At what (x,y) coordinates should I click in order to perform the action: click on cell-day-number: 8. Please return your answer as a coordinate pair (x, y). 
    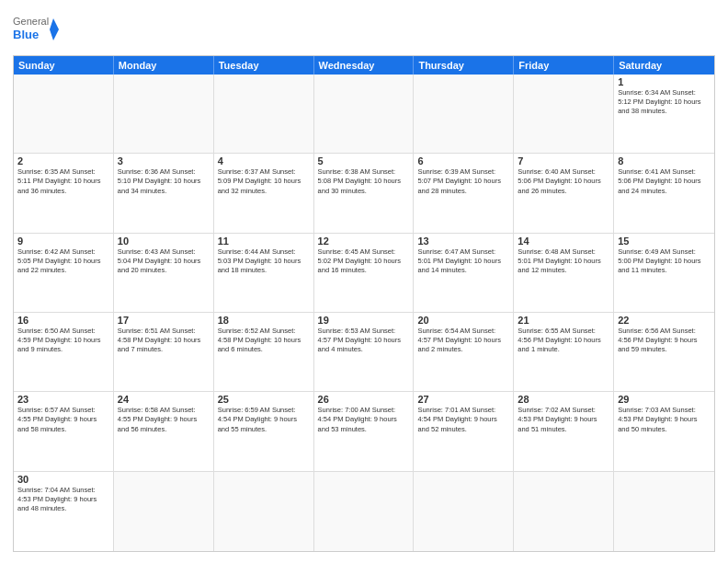
    Looking at the image, I should click on (664, 161).